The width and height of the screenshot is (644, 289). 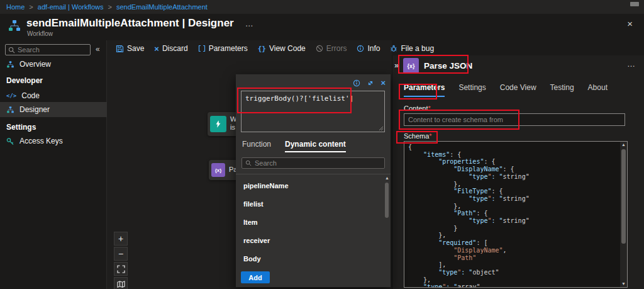 What do you see at coordinates (513, 286) in the screenshot?
I see `schema-code-line: "type": "array"` at bounding box center [513, 286].